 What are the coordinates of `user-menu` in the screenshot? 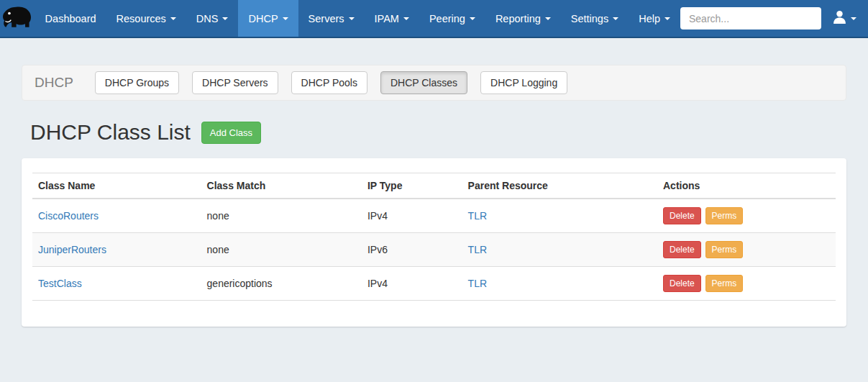 It's located at (844, 19).